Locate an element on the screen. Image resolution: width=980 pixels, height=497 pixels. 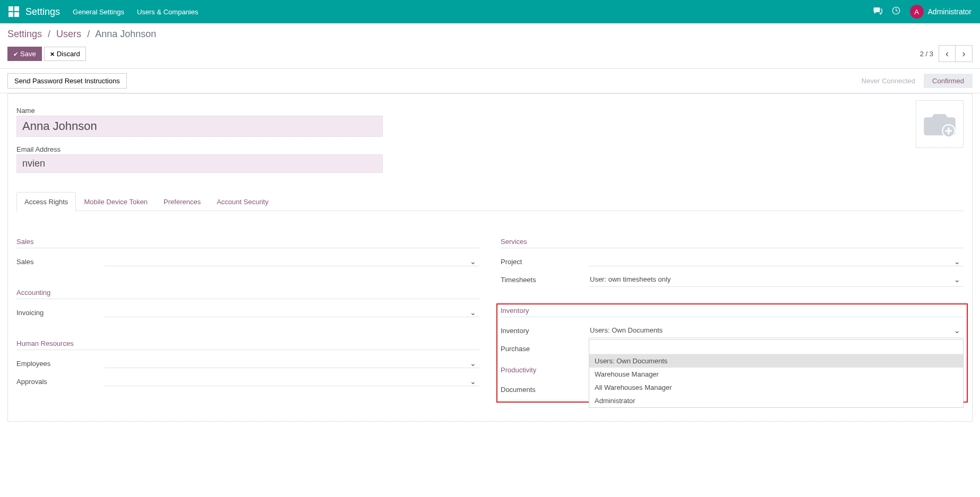
dropdown-option: Users: Own Documents is located at coordinates (776, 361).